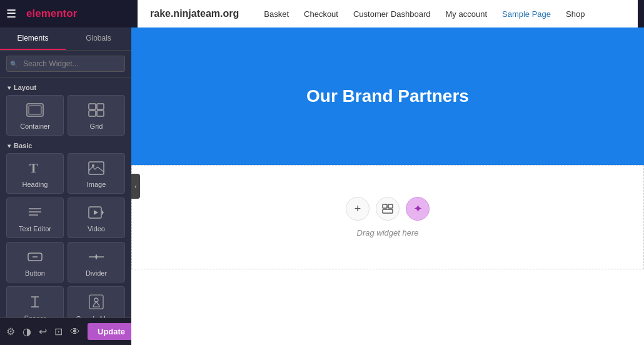  Describe the element at coordinates (388, 96) in the screenshot. I see `hero-title: Our Brand Partners` at that location.